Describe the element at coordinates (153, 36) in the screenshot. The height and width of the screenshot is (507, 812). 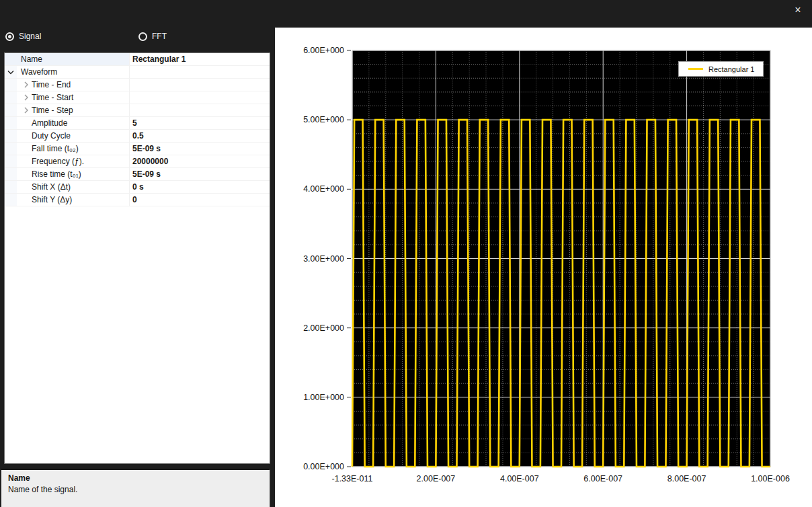
I see `radio-fft: FFT` at that location.